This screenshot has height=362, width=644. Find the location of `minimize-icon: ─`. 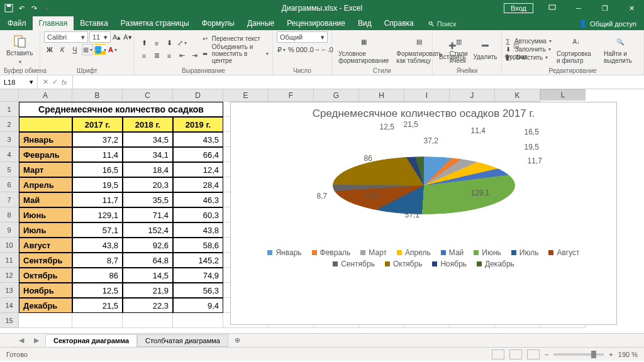

minimize-icon: ─ is located at coordinates (579, 8).